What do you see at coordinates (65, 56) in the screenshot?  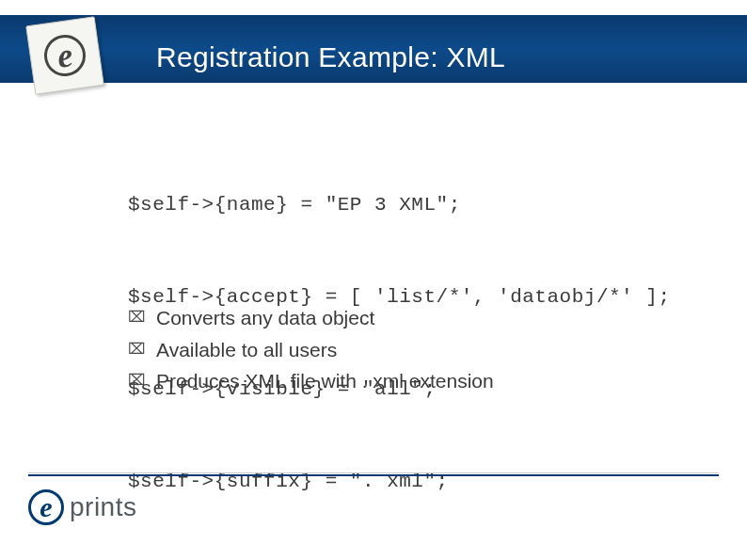 I see `logo-letter: e` at bounding box center [65, 56].